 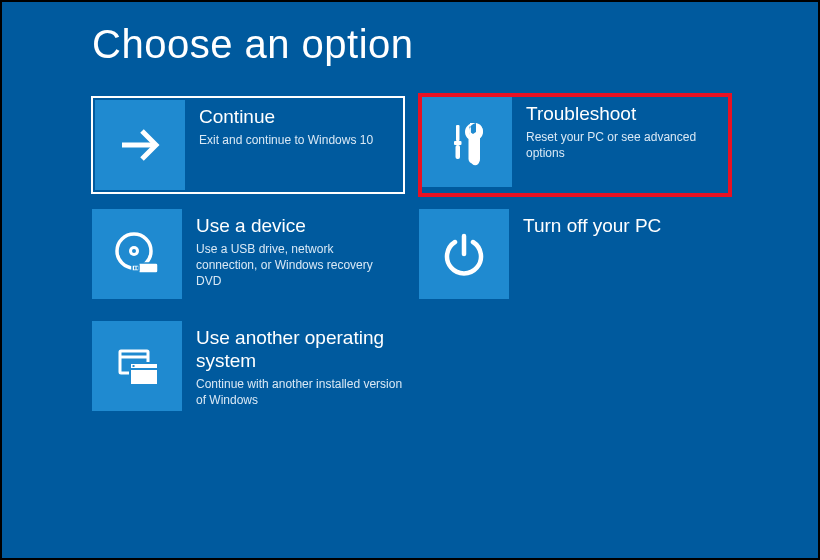 What do you see at coordinates (410, 257) in the screenshot?
I see `tile-row: Use a device Use a USB drive, network co…` at bounding box center [410, 257].